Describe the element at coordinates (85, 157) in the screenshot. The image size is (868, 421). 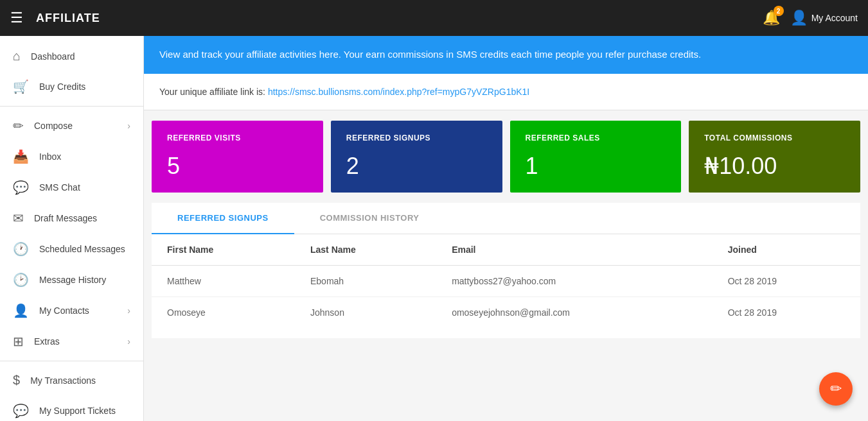
I see `sidebar-label-inbox: Inbox` at that location.